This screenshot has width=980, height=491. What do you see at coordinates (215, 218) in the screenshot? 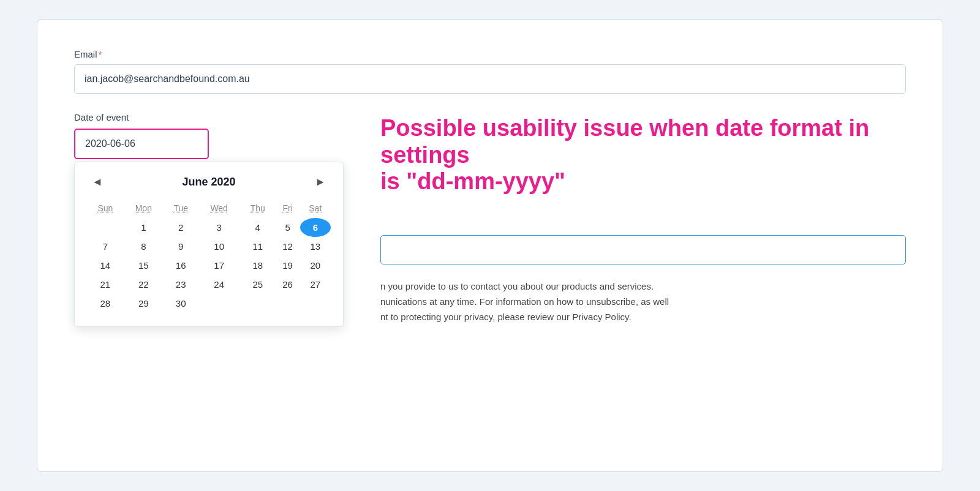
I see `left-column: Date of event ◄ June 2020 ► Sun` at bounding box center [215, 218].